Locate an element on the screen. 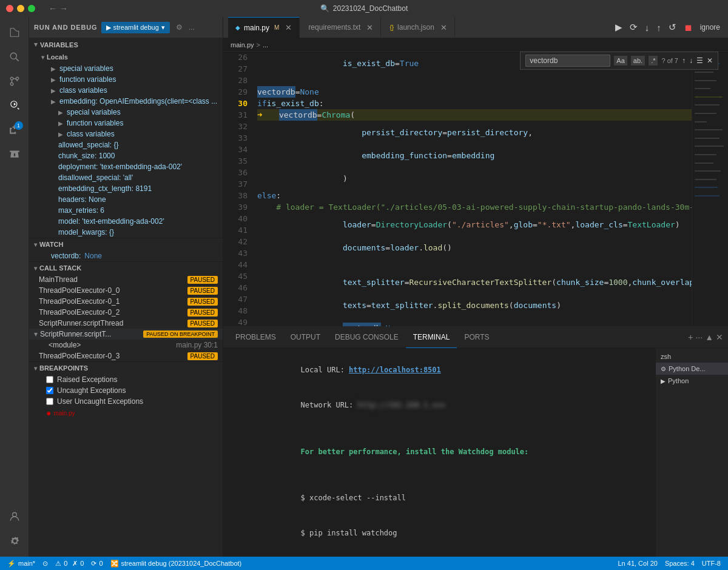  class-variables: ▶class variables is located at coordinates (126, 90).